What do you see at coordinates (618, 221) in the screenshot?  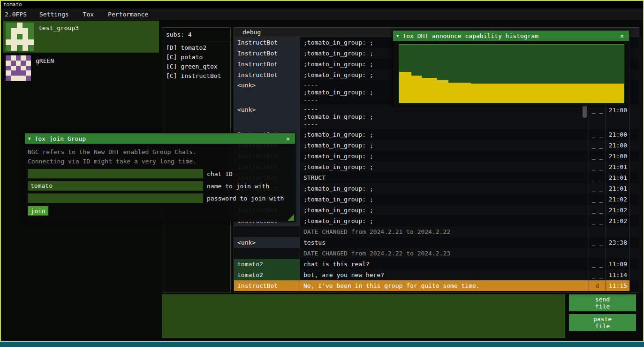 I see `message-time: 21:02` at bounding box center [618, 221].